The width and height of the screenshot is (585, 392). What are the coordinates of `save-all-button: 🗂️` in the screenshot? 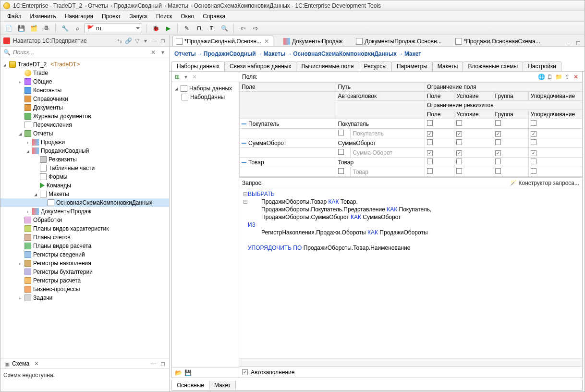 It's located at (34, 28).